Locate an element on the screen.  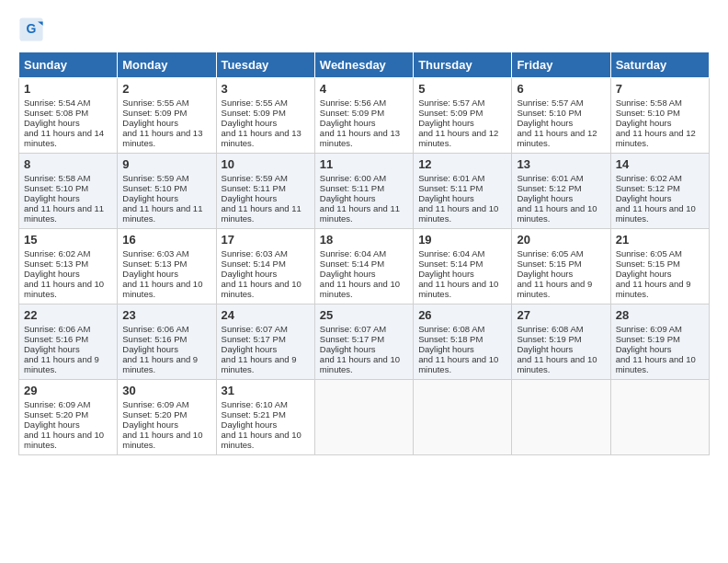
header: G is located at coordinates (364, 29).